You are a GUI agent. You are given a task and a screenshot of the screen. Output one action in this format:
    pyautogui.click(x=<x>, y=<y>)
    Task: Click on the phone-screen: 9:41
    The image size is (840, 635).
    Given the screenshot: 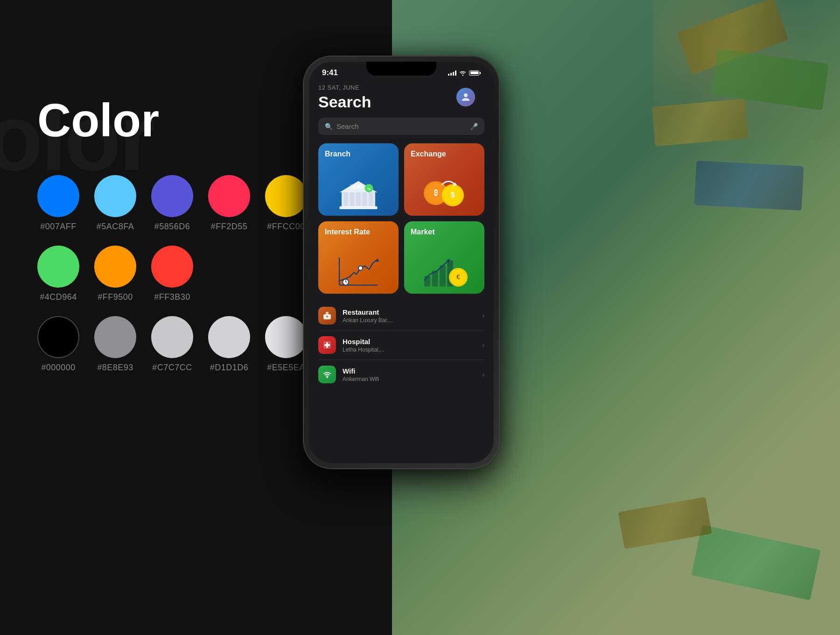 What is the action you would take?
    pyautogui.click(x=401, y=262)
    